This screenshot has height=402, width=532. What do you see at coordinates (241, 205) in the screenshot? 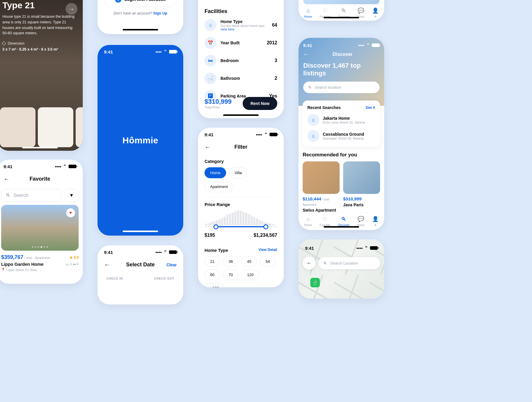
I see `price-range-label: Price Range` at bounding box center [241, 205].